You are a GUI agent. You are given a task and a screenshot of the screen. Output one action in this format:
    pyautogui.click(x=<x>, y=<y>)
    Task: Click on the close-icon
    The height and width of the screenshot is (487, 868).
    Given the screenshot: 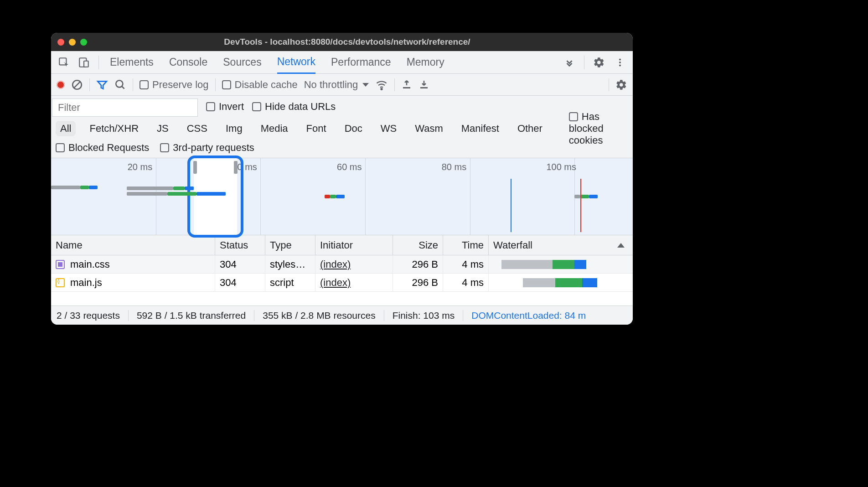 What is the action you would take?
    pyautogui.click(x=61, y=42)
    